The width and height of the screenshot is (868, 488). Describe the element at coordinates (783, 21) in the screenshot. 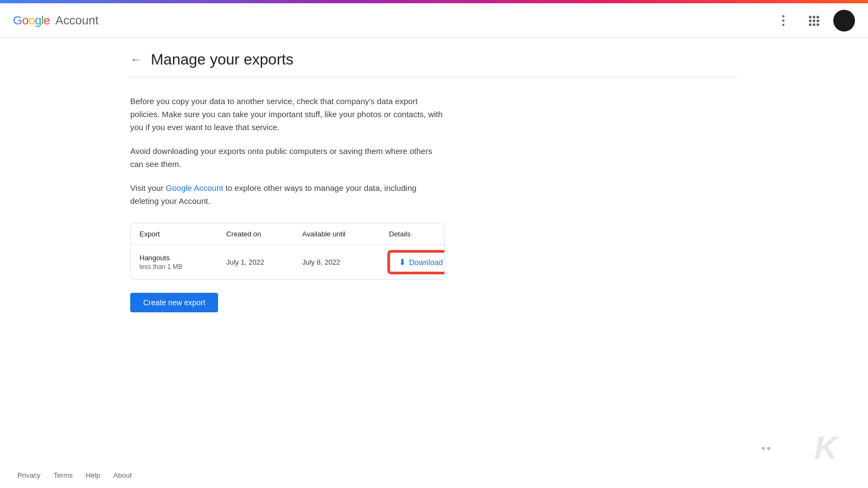

I see `three-dots-icon` at that location.